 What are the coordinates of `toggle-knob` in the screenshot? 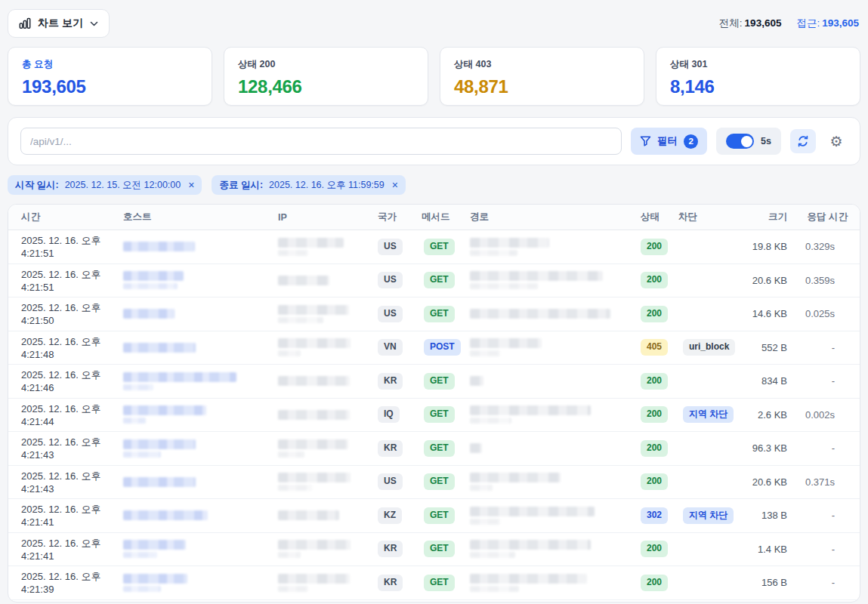 It's located at (746, 142).